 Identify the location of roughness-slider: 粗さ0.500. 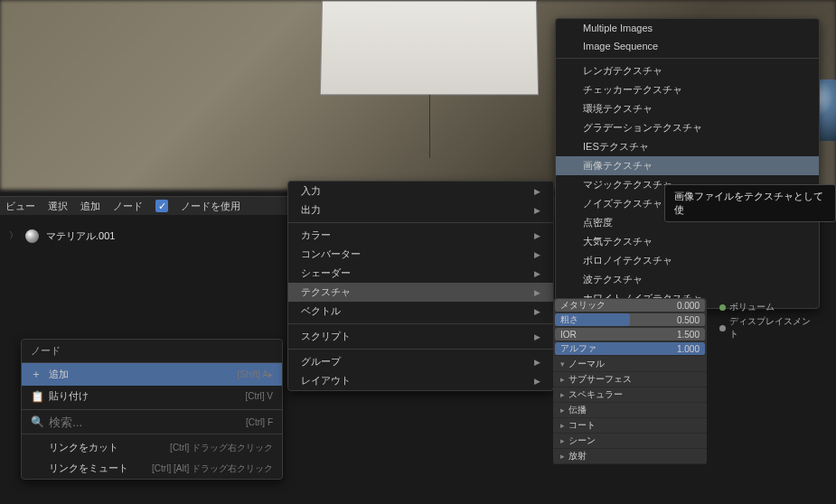
(630, 320).